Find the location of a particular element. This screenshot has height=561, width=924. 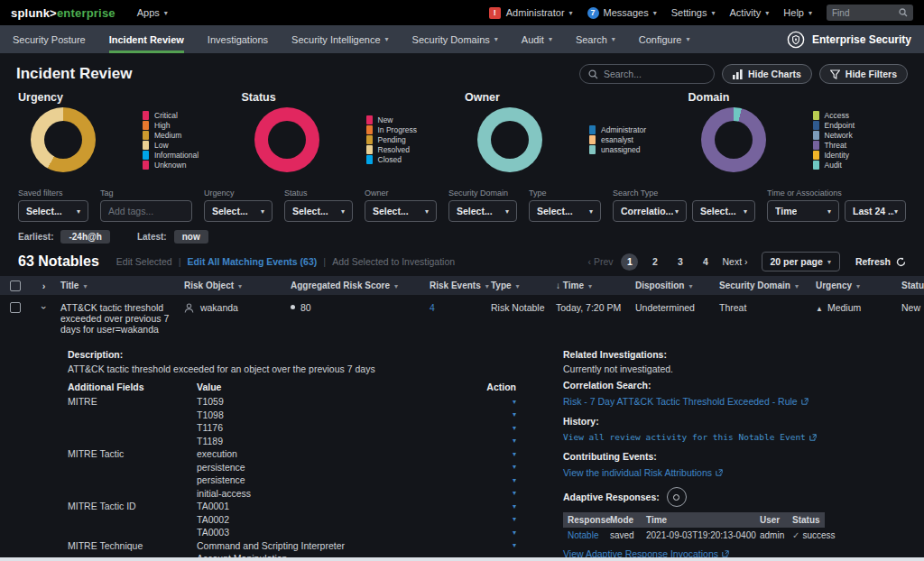

splunk-logo: splunk>enterprise is located at coordinates (63, 13).